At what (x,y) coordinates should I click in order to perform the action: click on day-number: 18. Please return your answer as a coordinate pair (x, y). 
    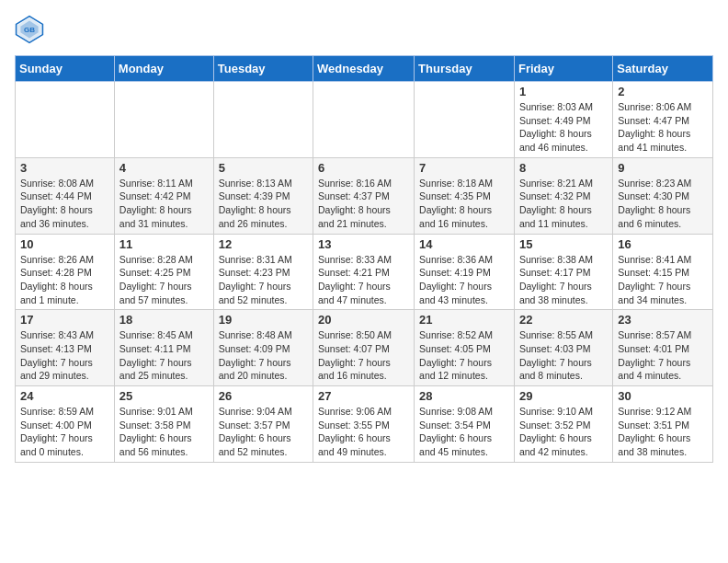
    Looking at the image, I should click on (164, 320).